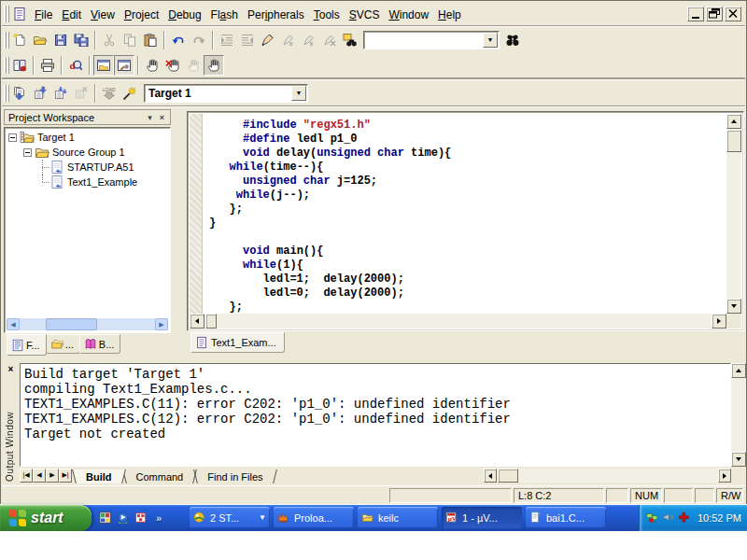 Image resolution: width=747 pixels, height=560 pixels. I want to click on new-document-button, so click(20, 40).